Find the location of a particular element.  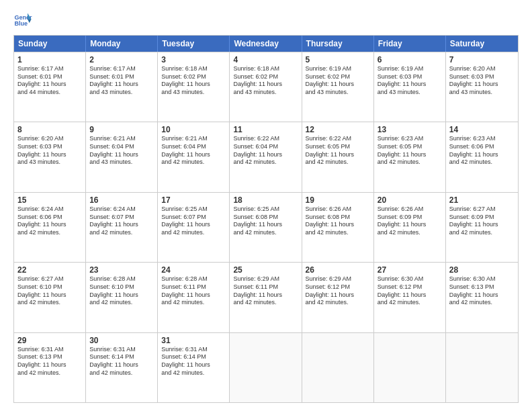

day-number: 5 is located at coordinates (338, 60).